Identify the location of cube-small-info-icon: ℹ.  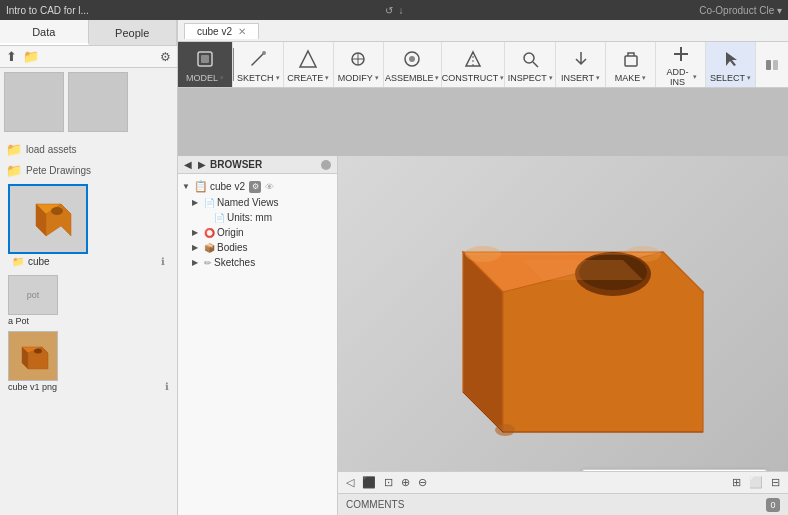
(167, 386).